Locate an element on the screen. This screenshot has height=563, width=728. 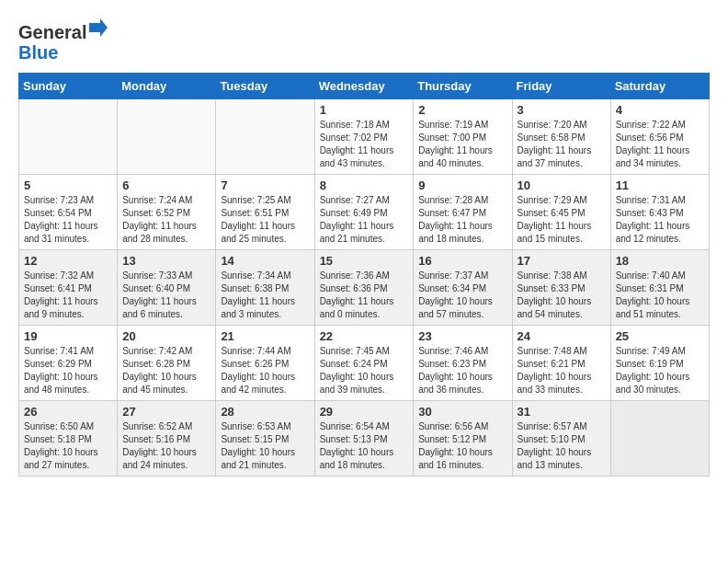
day-info: Sunrise: 7:27 AM Sunset: 6:49 PM Dayligh… is located at coordinates (364, 220).